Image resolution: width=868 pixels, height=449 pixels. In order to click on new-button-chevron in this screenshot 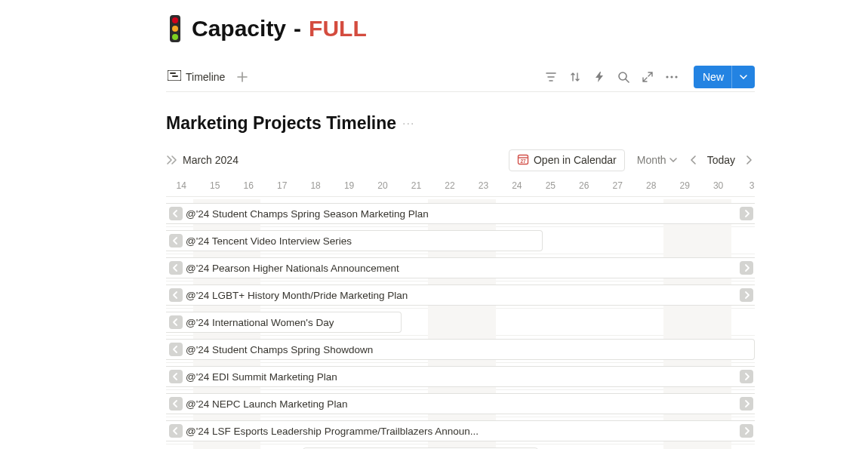, I will do `click(743, 77)`.